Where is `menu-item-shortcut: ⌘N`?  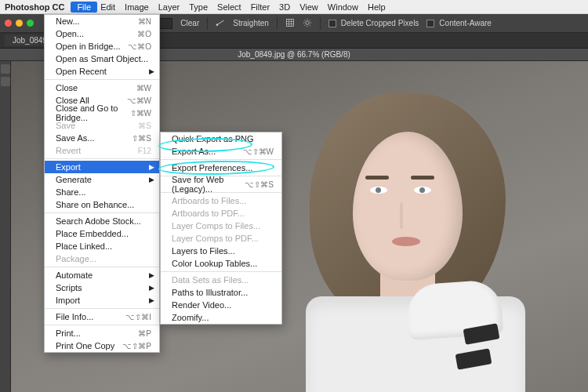 menu-item-shortcut: ⌘N is located at coordinates (144, 22).